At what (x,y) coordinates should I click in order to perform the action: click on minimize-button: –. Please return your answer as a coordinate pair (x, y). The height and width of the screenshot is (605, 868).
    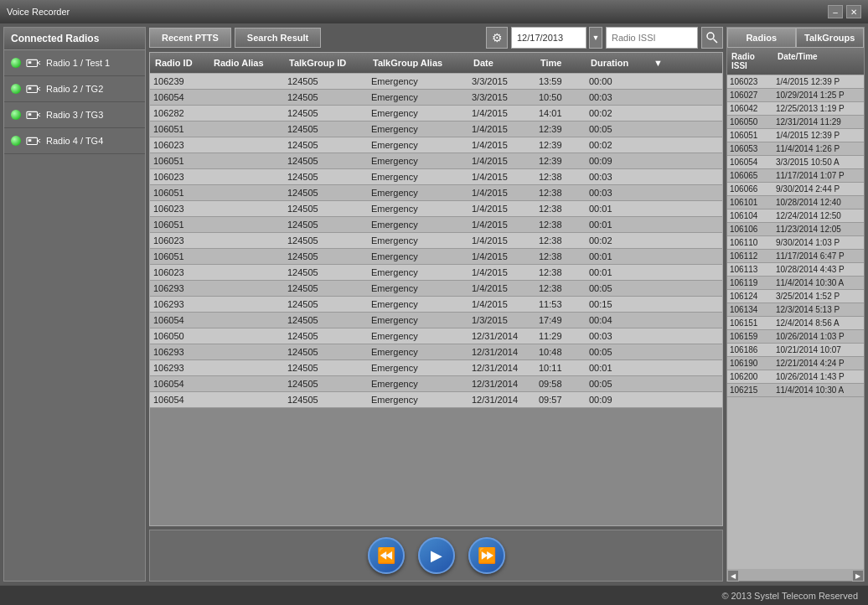
    Looking at the image, I should click on (835, 12).